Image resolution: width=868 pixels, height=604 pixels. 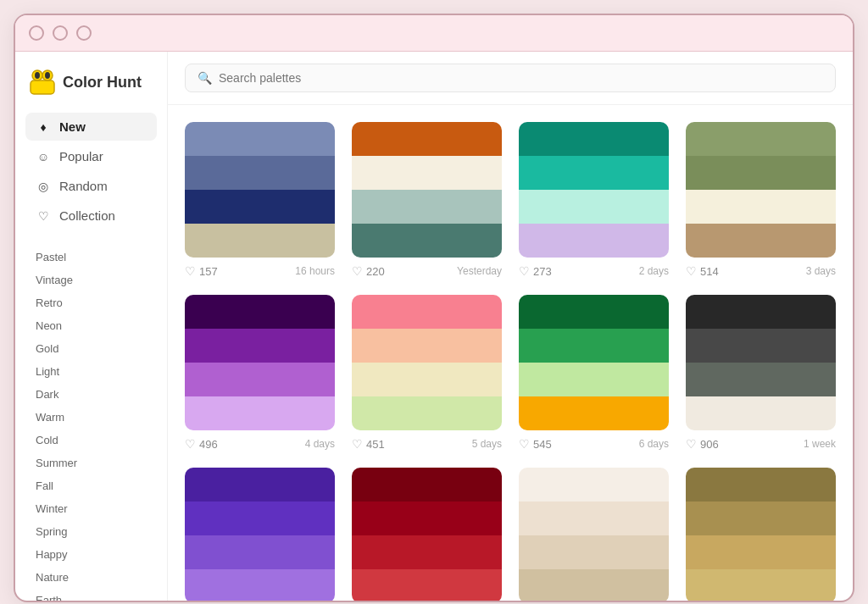 What do you see at coordinates (92, 441) in the screenshot?
I see `tag-item-cold: Cold` at bounding box center [92, 441].